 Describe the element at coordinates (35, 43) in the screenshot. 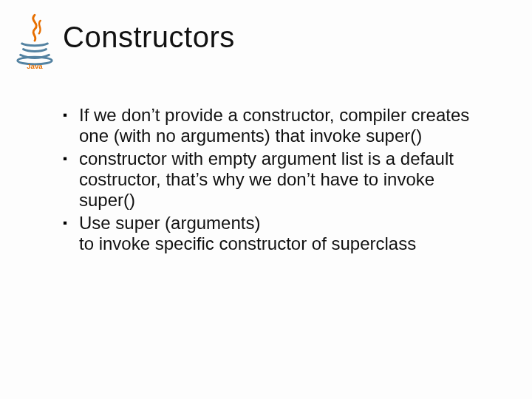

I see `java-logo-icon: Java` at that location.